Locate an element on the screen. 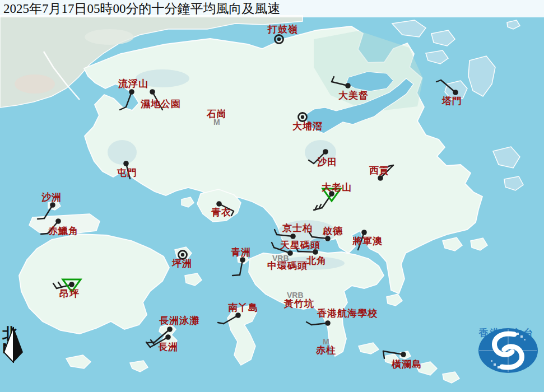 This screenshot has height=392, width=544. hko-logo-icon is located at coordinates (506, 351).